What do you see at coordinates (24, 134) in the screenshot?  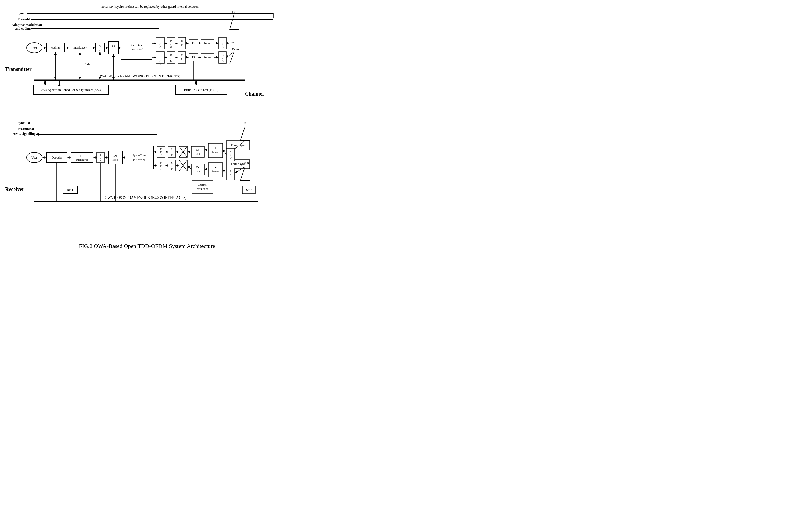 I see `svg-text: AMC signalling` at bounding box center [24, 134].